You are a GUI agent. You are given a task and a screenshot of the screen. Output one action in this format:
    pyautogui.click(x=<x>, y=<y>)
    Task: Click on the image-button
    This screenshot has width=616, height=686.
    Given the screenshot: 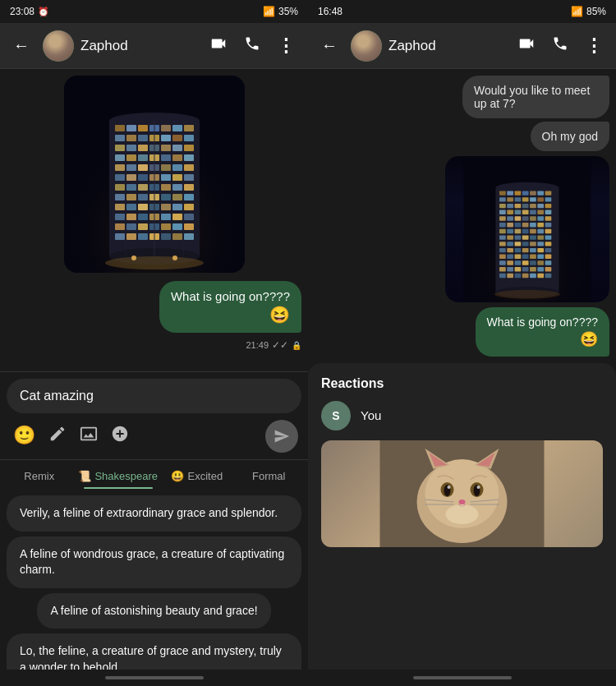 What is the action you would take?
    pyautogui.click(x=89, y=436)
    